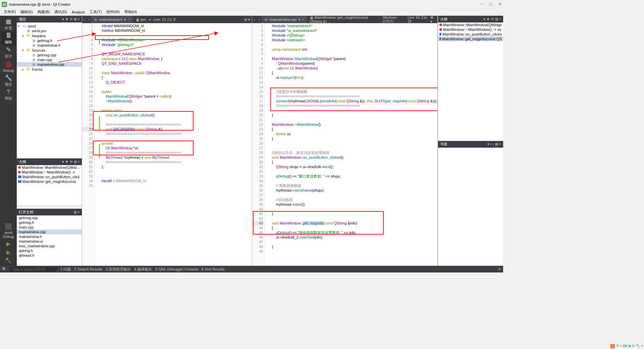 The image size is (644, 349). I want to click on encoding: Windows (CRLF), so click(394, 19).